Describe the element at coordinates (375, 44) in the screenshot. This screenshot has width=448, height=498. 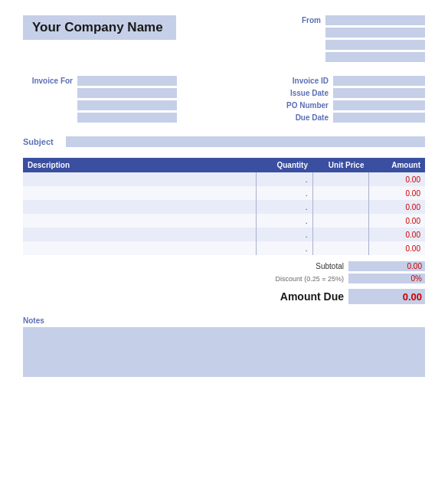
I see `from-address2-field` at that location.